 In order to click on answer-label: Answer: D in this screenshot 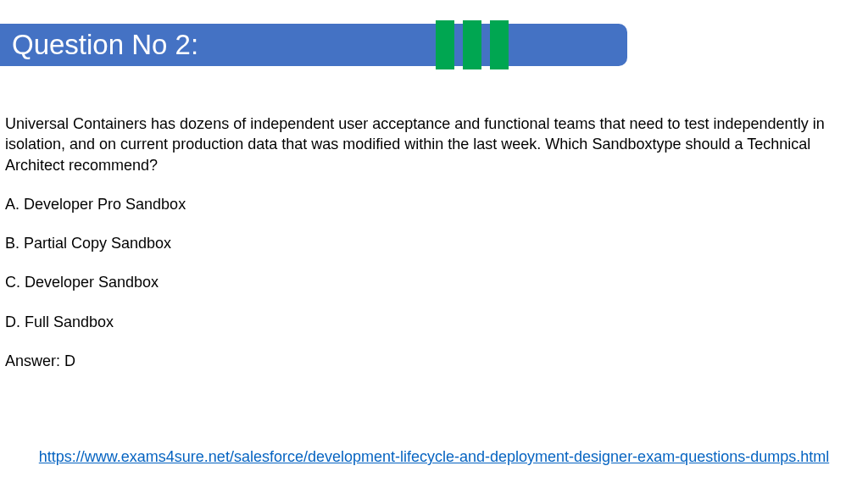, I will do `click(434, 361)`.